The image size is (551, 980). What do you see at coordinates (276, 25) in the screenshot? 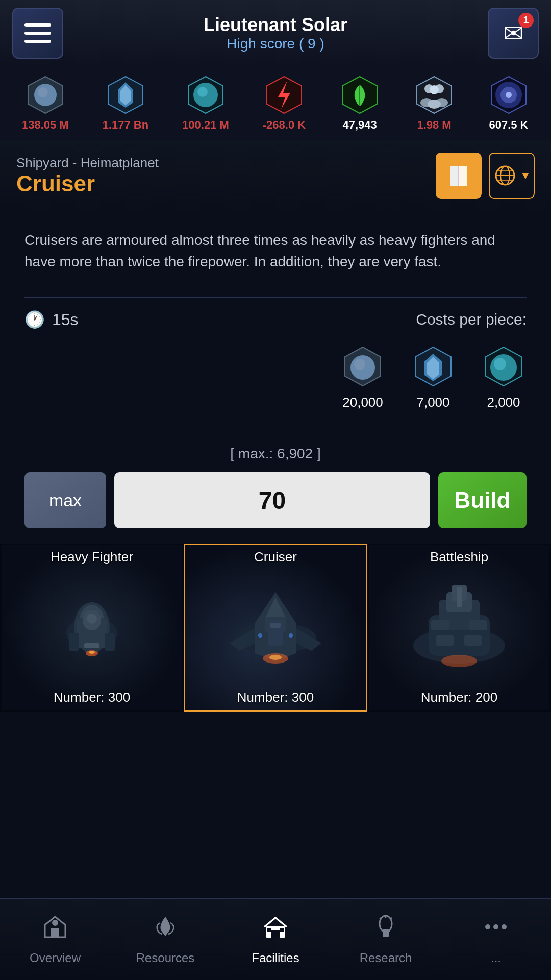
I see `player-name: Lieutenant Solar` at bounding box center [276, 25].